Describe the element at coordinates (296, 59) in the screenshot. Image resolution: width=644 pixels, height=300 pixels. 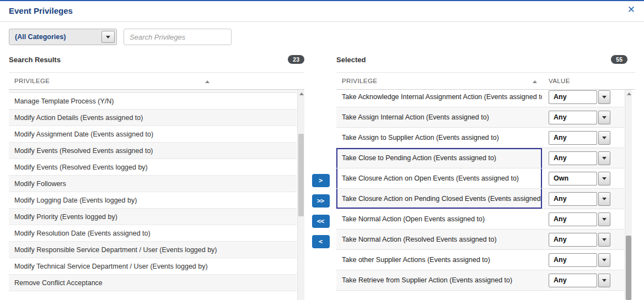
I see `search-results-count-badge: 23` at that location.